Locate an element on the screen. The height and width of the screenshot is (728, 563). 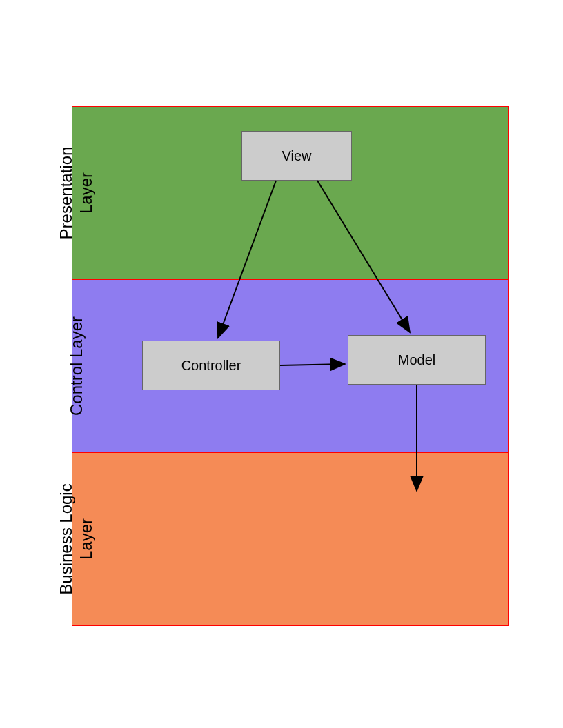
controller-node: Controller is located at coordinates (211, 365).